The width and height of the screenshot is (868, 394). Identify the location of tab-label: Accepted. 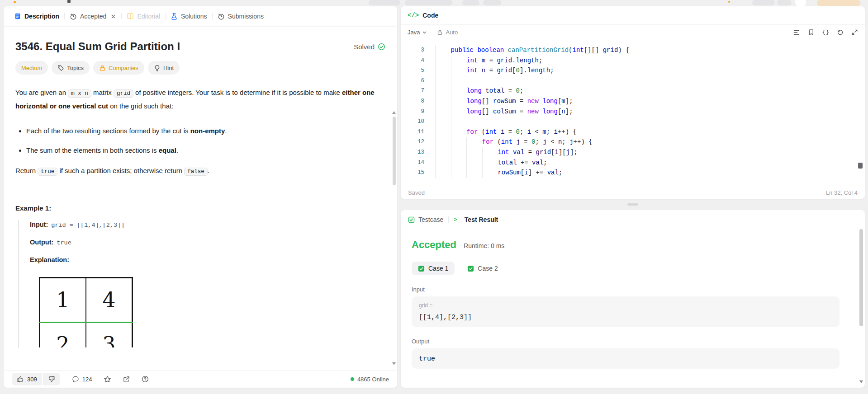
(93, 16).